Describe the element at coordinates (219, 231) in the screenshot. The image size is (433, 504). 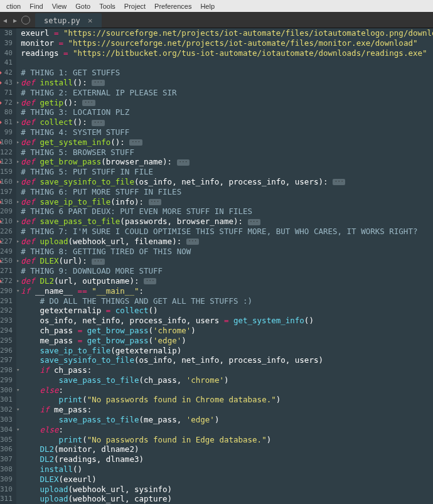
I see `token-cmt: # THING 7: I'M SURE I COULD OPTIMISE THI…` at that location.